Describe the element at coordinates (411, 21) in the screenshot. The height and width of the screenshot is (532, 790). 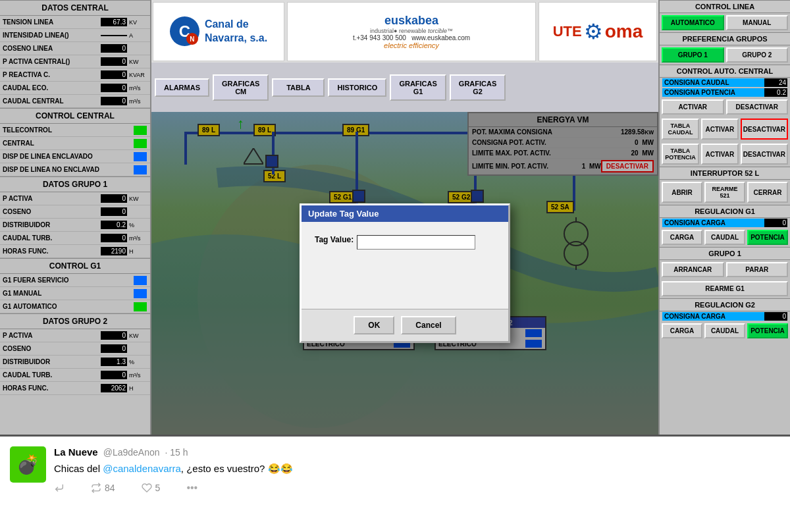
I see `euskabea-name: euskabea` at that location.